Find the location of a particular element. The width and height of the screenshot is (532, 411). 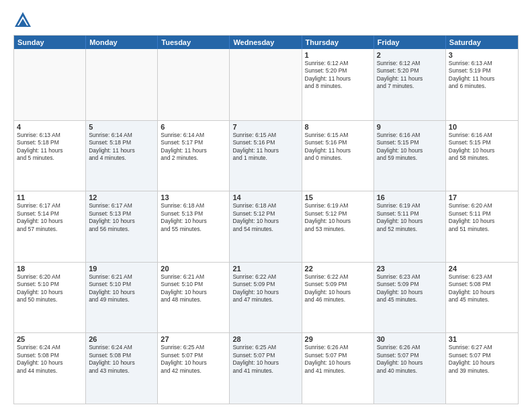

calendar-cell-5: 5Sunrise: 6:14 AM Sunset: 5:18 PM Daylig… is located at coordinates (122, 156).